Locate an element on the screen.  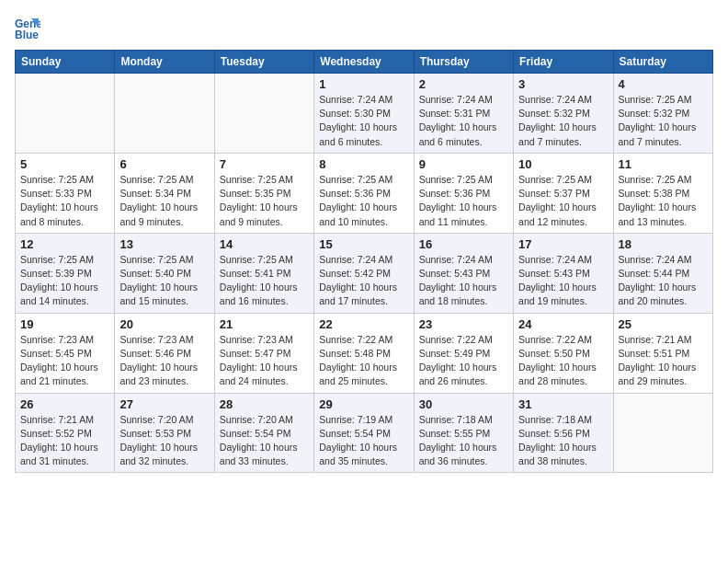
day-detail: Sunrise: 7:25 AMSunset: 5:33 PMDaylight:… is located at coordinates (64, 201).